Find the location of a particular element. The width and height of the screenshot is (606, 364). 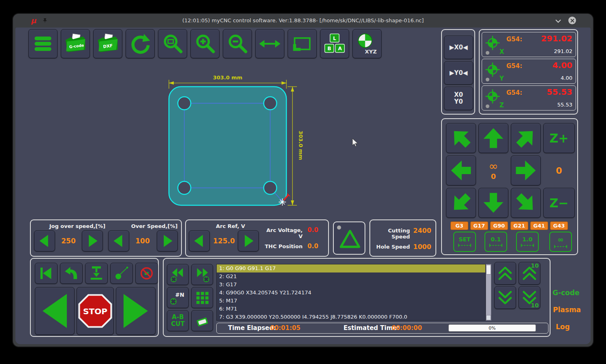

ruler-icon is located at coordinates (496, 245).